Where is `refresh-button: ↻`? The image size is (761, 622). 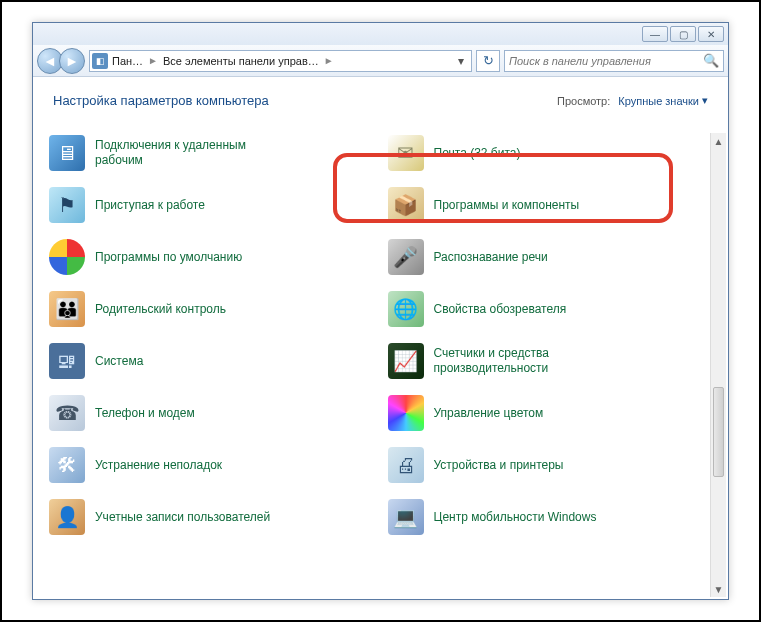
refresh-button: ↻ is located at coordinates (488, 61).